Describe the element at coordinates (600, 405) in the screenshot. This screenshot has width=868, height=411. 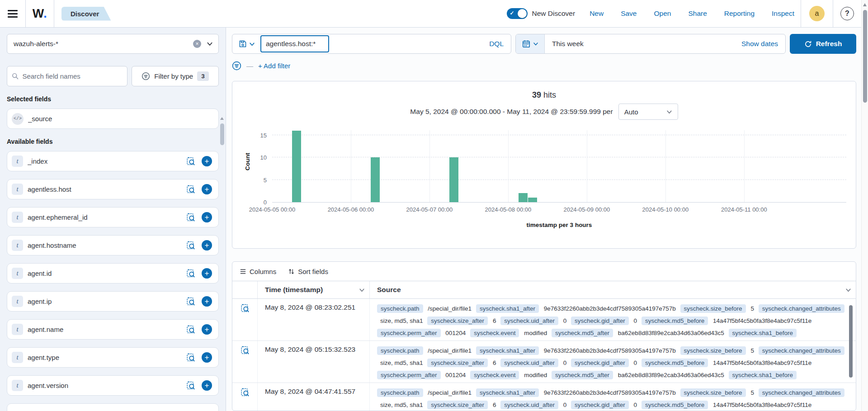
I see `source-field-badge: syscheck.gid_after` at that location.